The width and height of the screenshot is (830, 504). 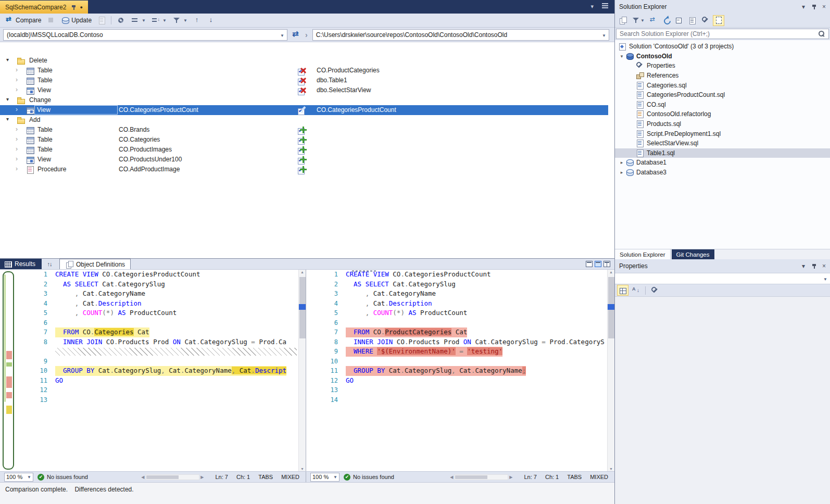 What do you see at coordinates (307, 80) in the screenshot?
I see `compare-row: ›Tabledbo.Table1` at bounding box center [307, 80].